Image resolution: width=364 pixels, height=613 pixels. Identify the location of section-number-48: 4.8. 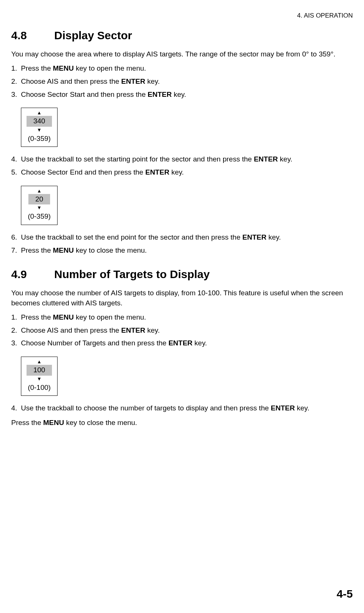
(33, 36).